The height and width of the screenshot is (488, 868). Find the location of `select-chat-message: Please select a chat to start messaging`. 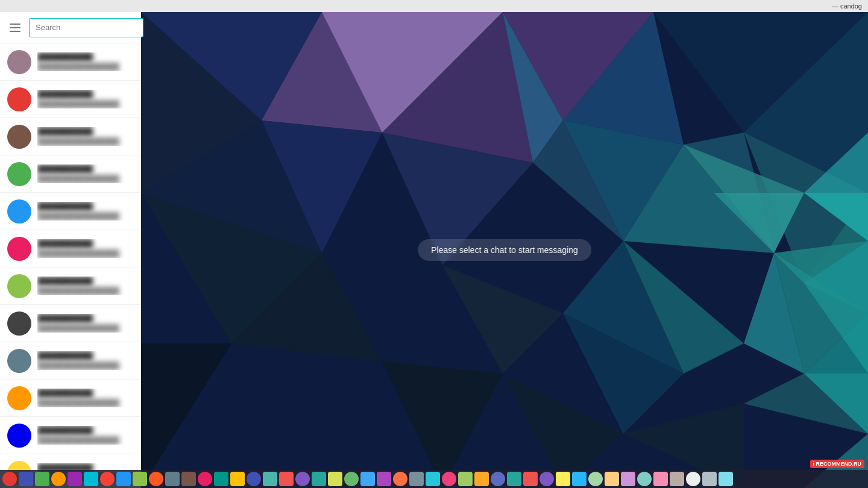

select-chat-message: Please select a chat to start messaging is located at coordinates (505, 250).